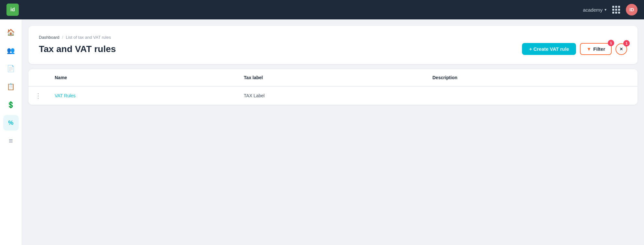 The image size is (644, 245). What do you see at coordinates (11, 132) in the screenshot?
I see `sidebar: 🏠 👥 📄 📋 💲 % ≡` at bounding box center [11, 132].